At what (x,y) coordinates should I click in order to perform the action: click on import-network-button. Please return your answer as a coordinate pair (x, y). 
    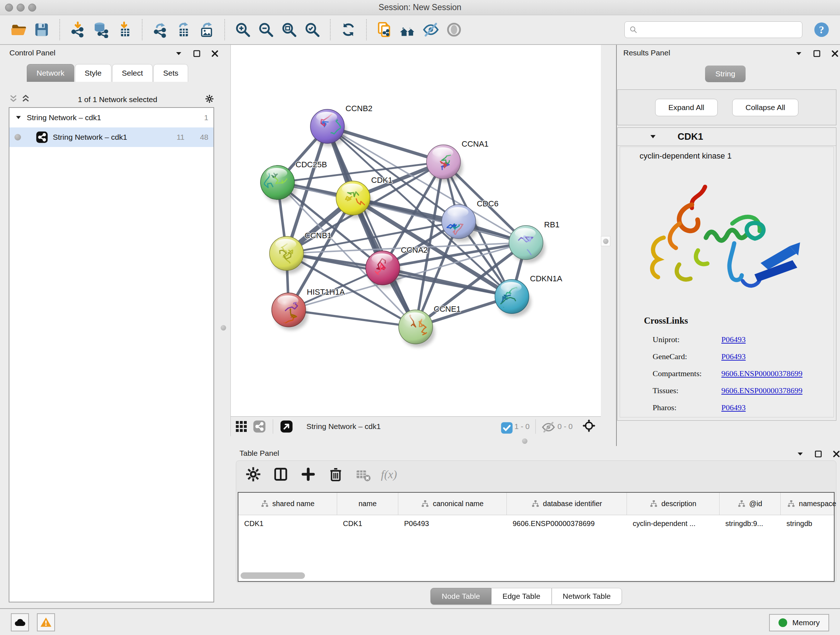
    Looking at the image, I should click on (78, 30).